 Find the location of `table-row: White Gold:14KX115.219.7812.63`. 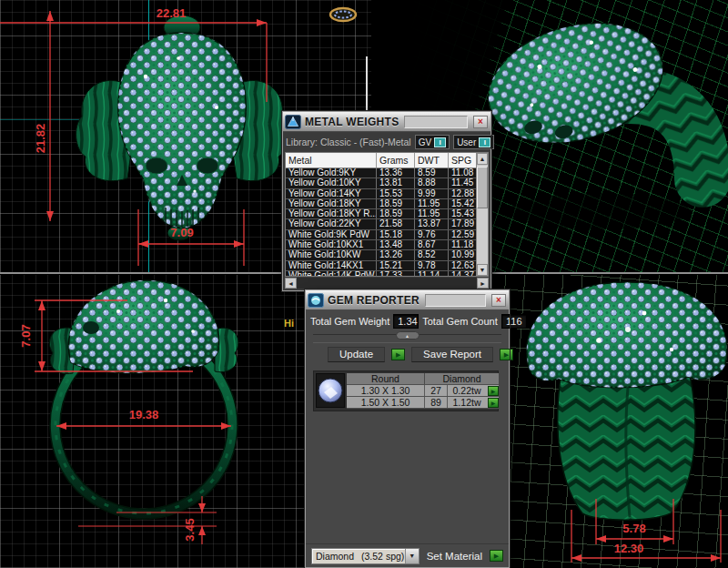

table-row: White Gold:14KX115.219.7812.63 is located at coordinates (387, 266).